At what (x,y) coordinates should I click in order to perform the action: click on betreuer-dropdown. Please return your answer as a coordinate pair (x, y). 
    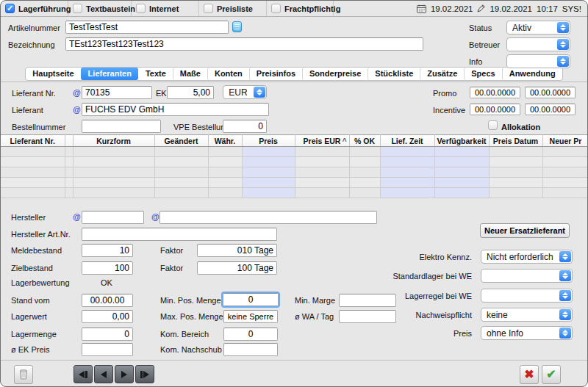
    Looking at the image, I should click on (538, 44).